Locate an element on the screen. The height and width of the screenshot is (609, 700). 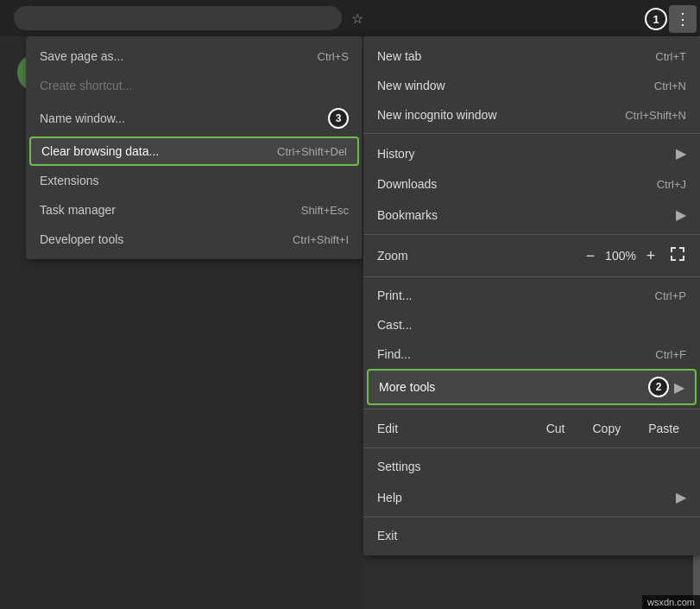
bookmarks-arrow-icon: ▶ is located at coordinates (681, 214).